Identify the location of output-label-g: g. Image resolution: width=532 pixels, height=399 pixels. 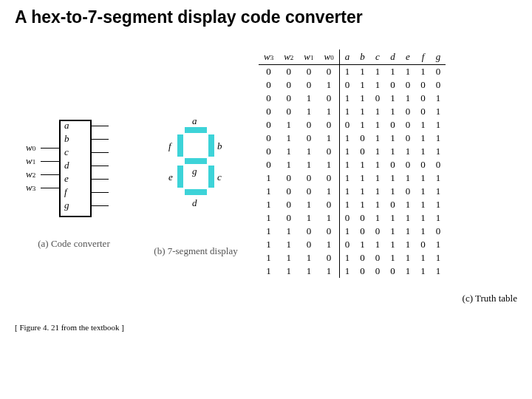
(66, 205).